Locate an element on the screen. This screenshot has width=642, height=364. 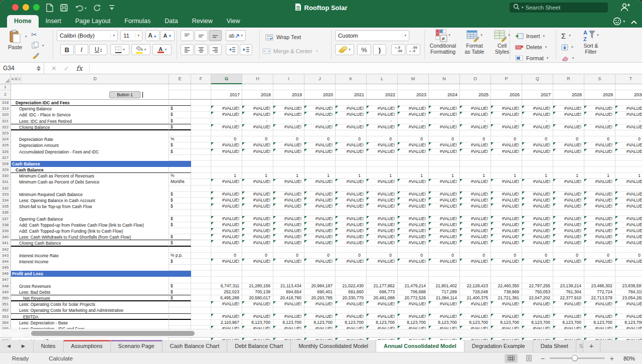
column-header-F: F is located at coordinates (201, 79).